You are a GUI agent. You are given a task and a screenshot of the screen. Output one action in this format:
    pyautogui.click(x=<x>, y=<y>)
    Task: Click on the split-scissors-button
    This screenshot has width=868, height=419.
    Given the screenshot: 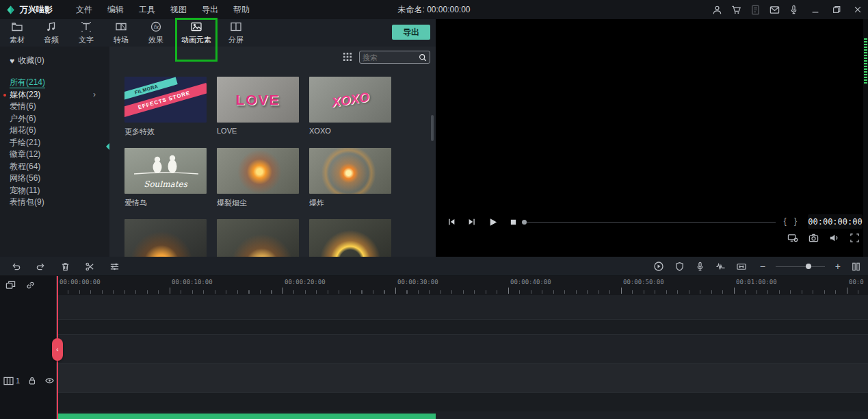 What is the action you would take?
    pyautogui.click(x=90, y=267)
    